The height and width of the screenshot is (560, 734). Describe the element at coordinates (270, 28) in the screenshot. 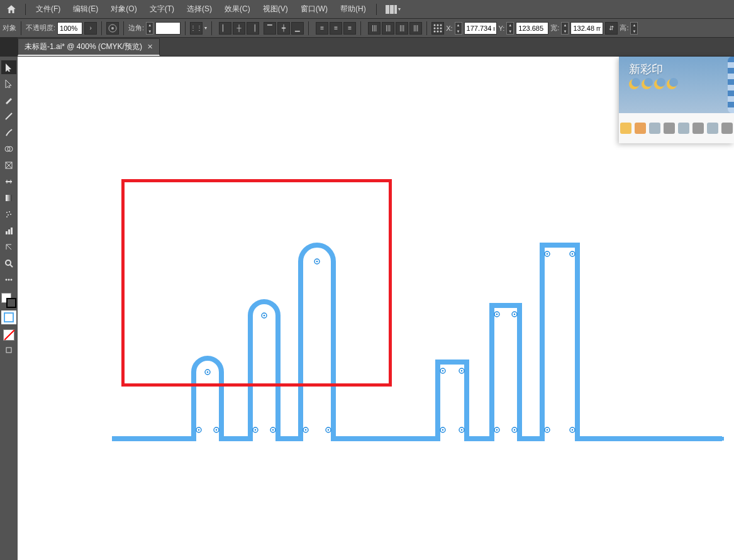

I see `align-top-icon: ▔` at that location.